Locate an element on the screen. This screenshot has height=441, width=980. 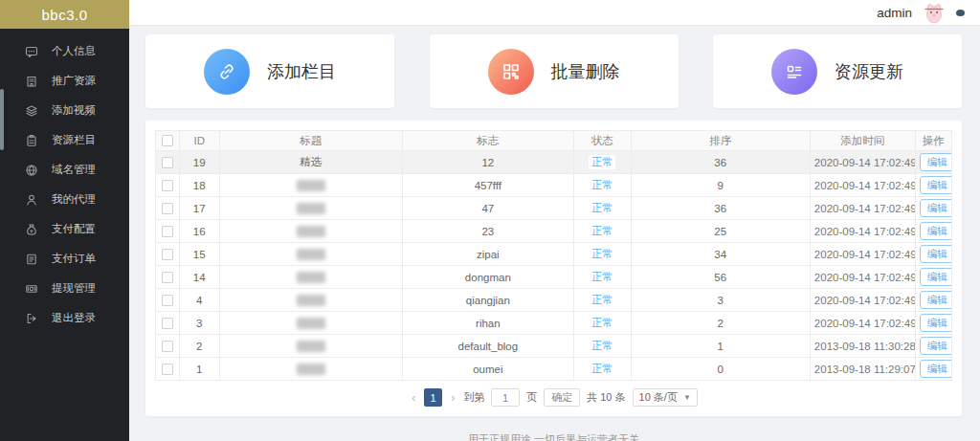
sidebar-item-clipboard: 资源栏目 is located at coordinates (65, 140).